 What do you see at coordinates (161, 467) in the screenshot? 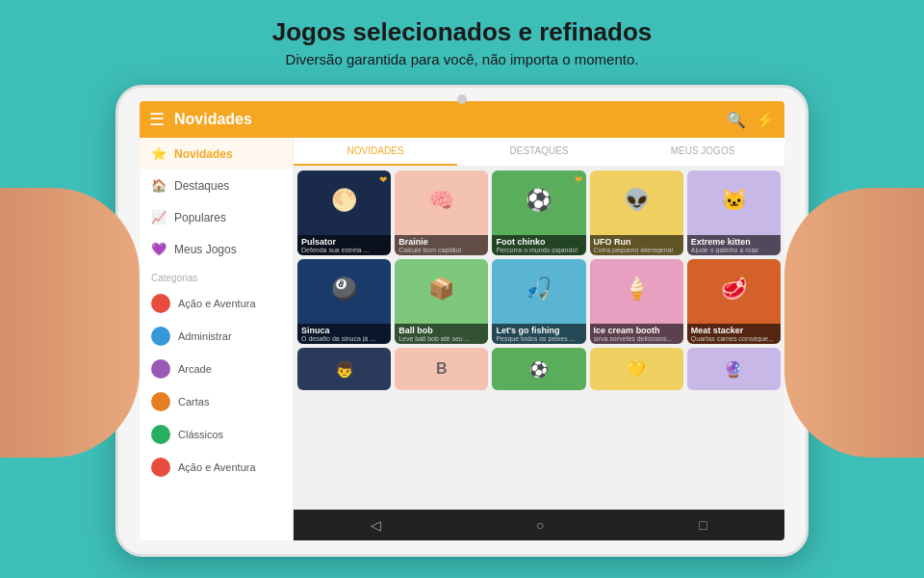
I see `category-icon-acao2` at bounding box center [161, 467].